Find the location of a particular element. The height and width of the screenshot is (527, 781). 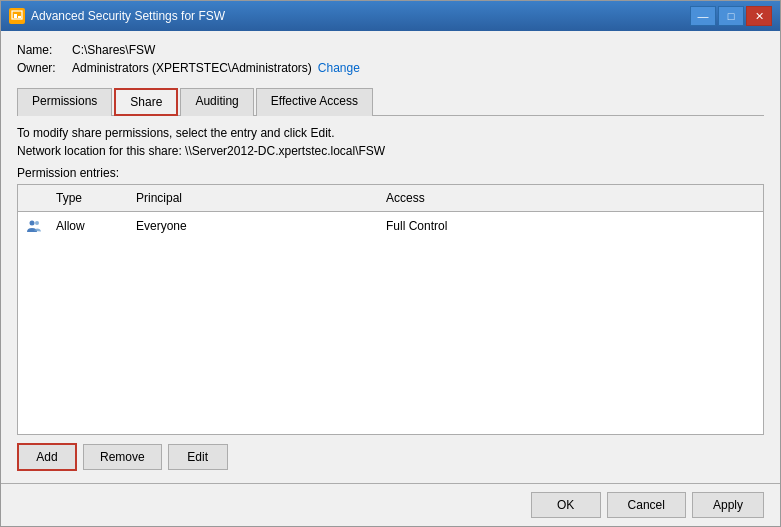

network-location: Network location for this share: \\Serve… is located at coordinates (390, 151).